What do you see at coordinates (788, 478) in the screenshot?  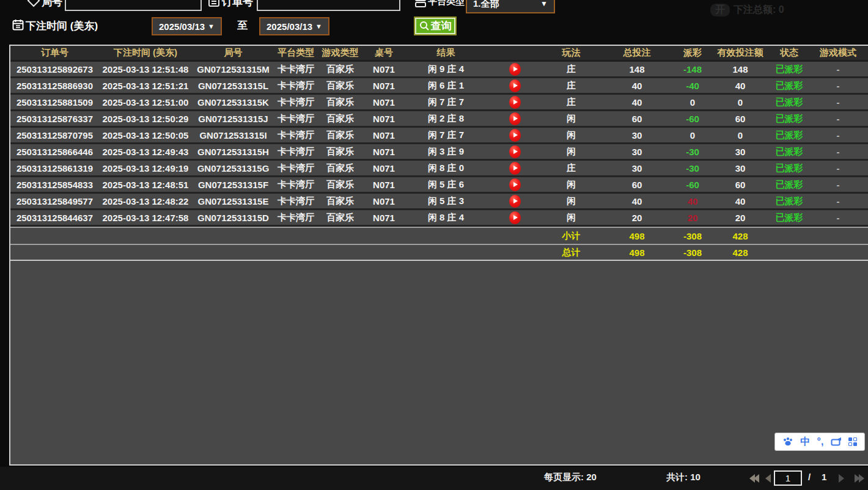 I see `page-number-input` at bounding box center [788, 478].